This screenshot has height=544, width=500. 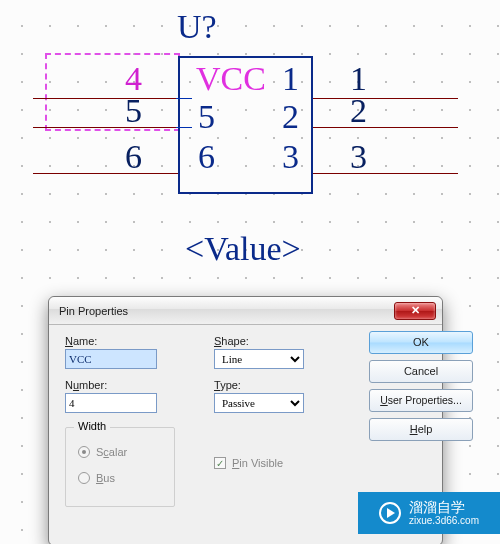 I want to click on pin-visible-label: Pin Visible, so click(x=258, y=463).